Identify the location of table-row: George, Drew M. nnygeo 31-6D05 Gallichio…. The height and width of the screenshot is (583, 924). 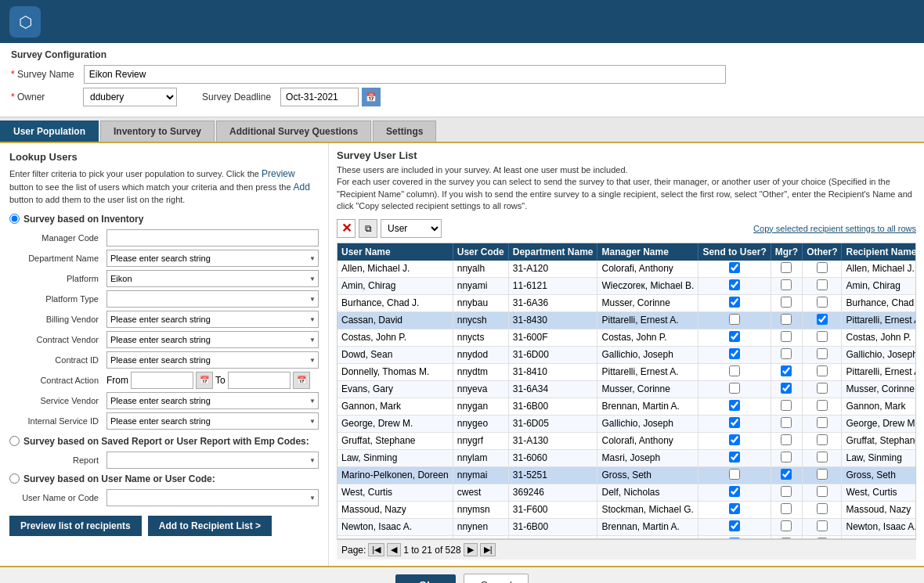
(626, 423).